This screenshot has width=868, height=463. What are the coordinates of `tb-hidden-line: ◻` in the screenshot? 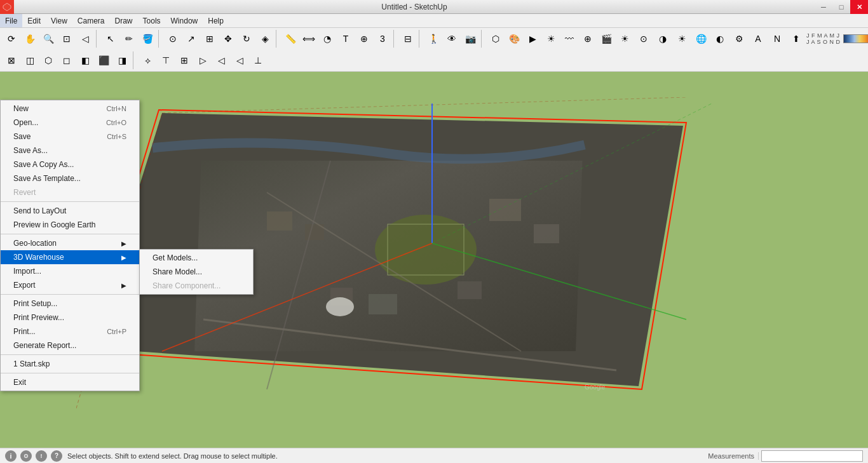 It's located at (67, 60).